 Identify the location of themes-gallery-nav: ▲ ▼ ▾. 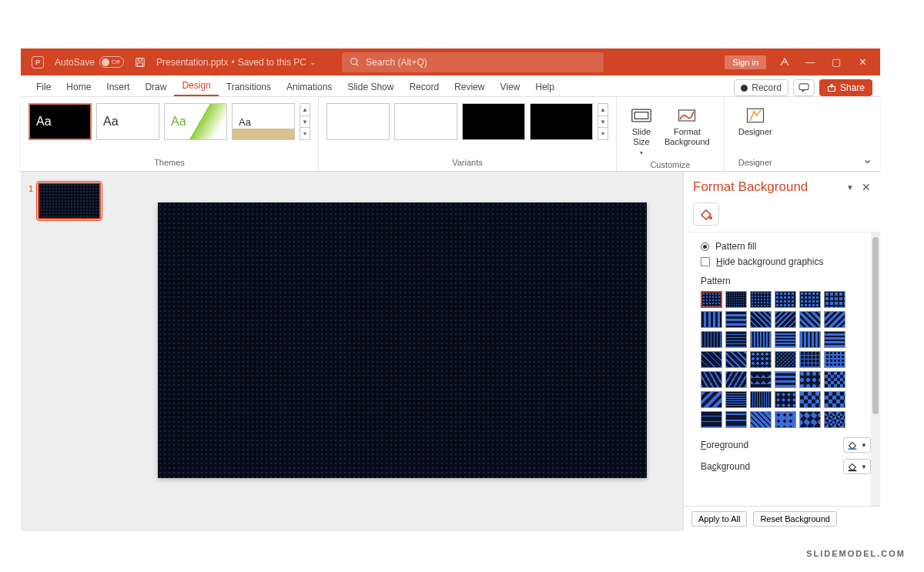
(305, 122).